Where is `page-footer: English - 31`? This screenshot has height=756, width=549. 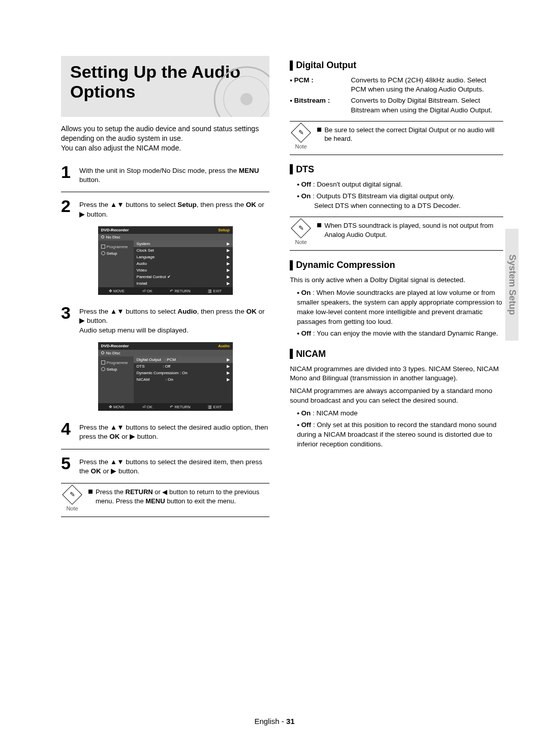
page-footer: English - 31 is located at coordinates (274, 721).